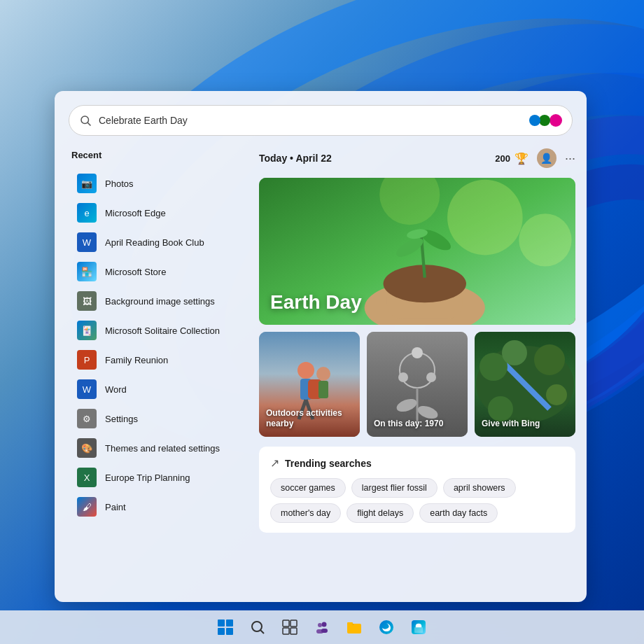 The height and width of the screenshot is (644, 644). Describe the element at coordinates (258, 627) in the screenshot. I see `taskbar-search-button` at that location.